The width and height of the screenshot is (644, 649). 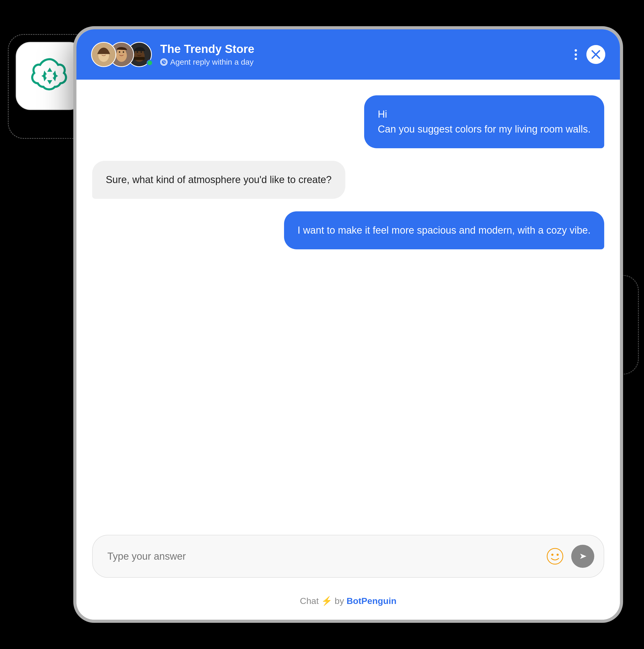 What do you see at coordinates (484, 122) in the screenshot?
I see `message-text-1: HiCan you suggest colors for my living r…` at bounding box center [484, 122].